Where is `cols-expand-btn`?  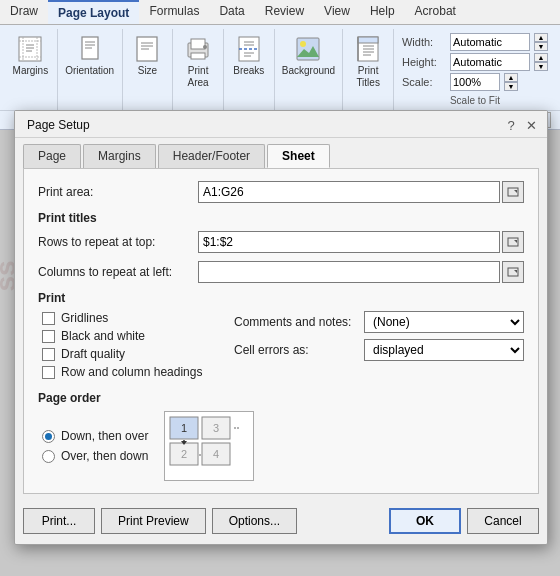 cols-expand-btn is located at coordinates (513, 272).